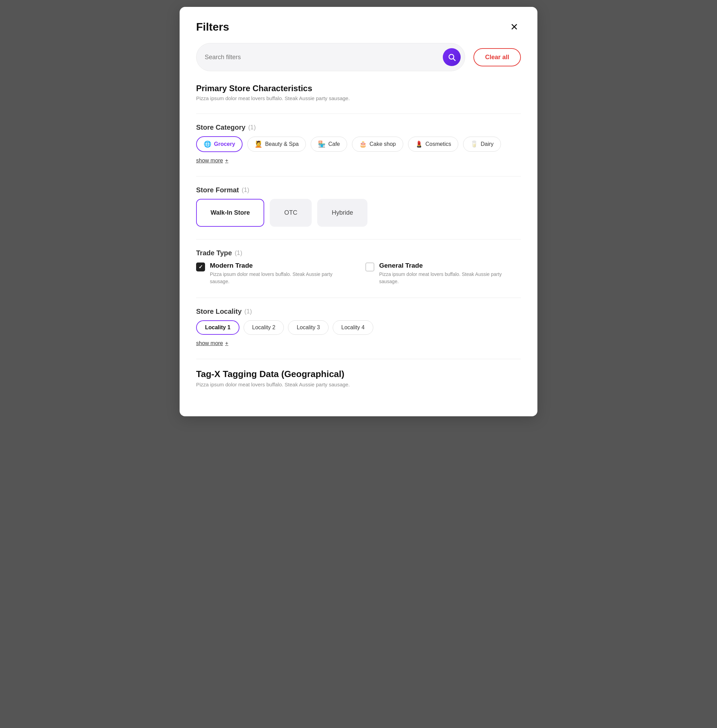 The height and width of the screenshot is (728, 717). What do you see at coordinates (450, 278) in the screenshot?
I see `trade-desc-general-trade: Pizza ipsum dolor meat lovers buffalo. S…` at bounding box center [450, 278].